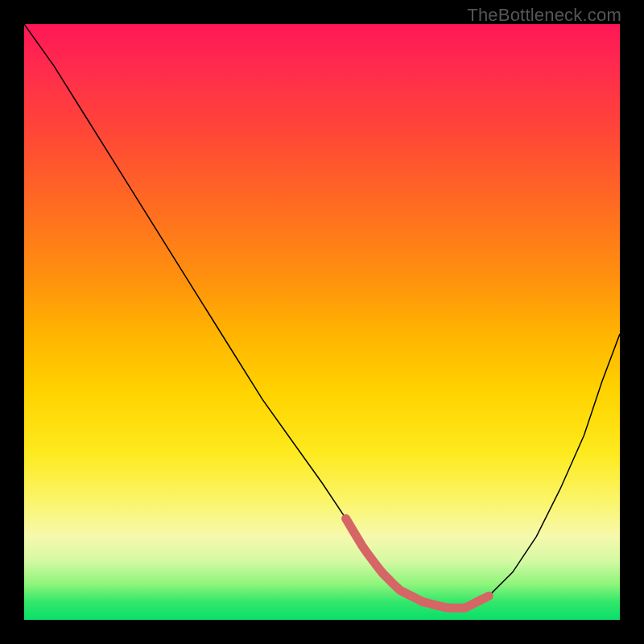 This screenshot has width=644, height=644. Describe the element at coordinates (544, 15) in the screenshot. I see `watermark-text: TheBottleneck.com` at that location.